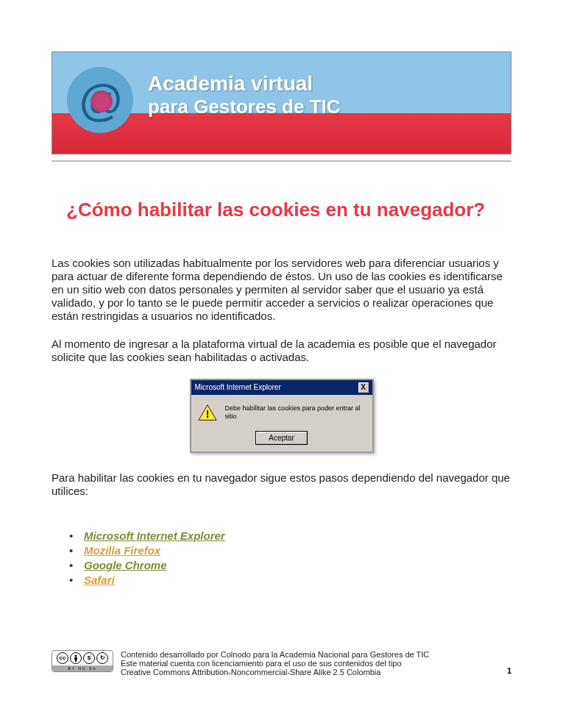 Image resolution: width=563 pixels, height=728 pixels. What do you see at coordinates (281, 290) in the screenshot?
I see `paragraph-1: Las cookies son utilizadas habitualmente…` at bounding box center [281, 290].